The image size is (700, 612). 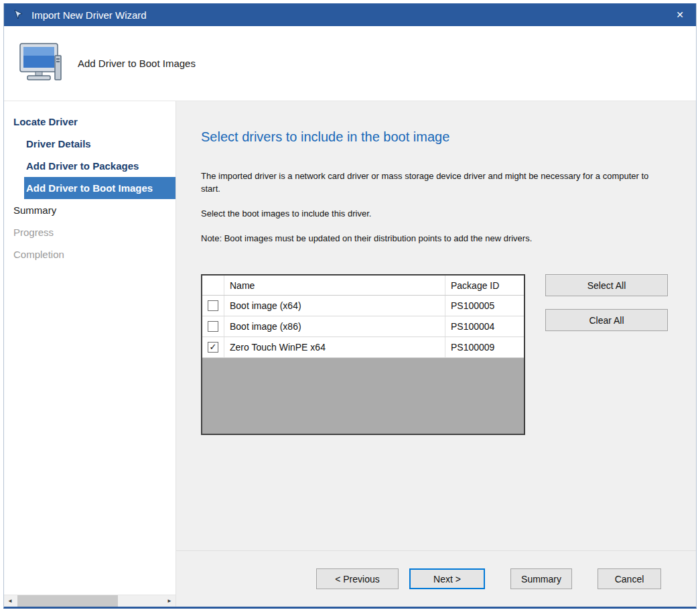 What do you see at coordinates (447, 579) in the screenshot?
I see `next-button: Next >` at bounding box center [447, 579].